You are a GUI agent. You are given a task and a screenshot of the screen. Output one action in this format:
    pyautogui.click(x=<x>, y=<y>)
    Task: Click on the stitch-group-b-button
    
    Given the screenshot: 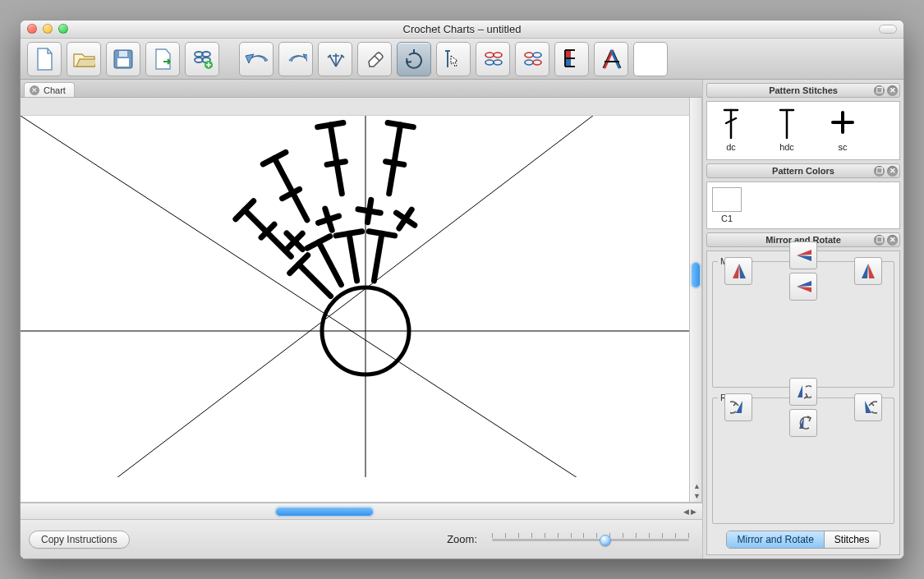 What is the action you would take?
    pyautogui.click(x=532, y=59)
    